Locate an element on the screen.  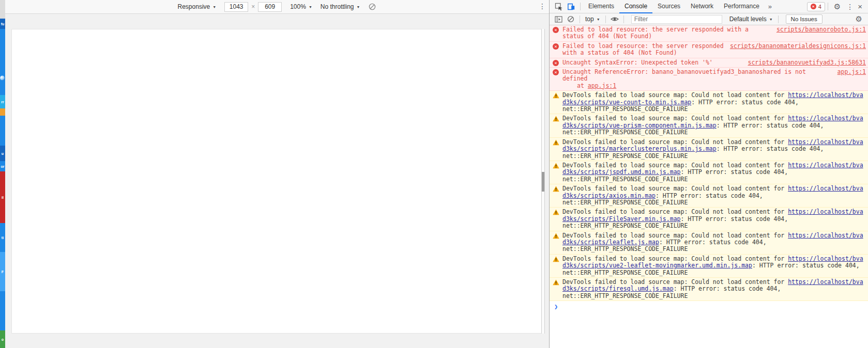
stack-link: app.js:1 is located at coordinates (602, 86).